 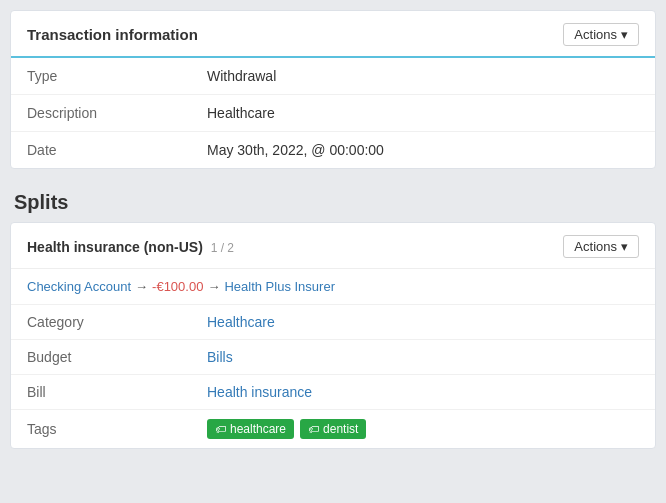 What do you see at coordinates (333, 429) in the screenshot?
I see `tag-badge: 🏷dentist` at bounding box center [333, 429].